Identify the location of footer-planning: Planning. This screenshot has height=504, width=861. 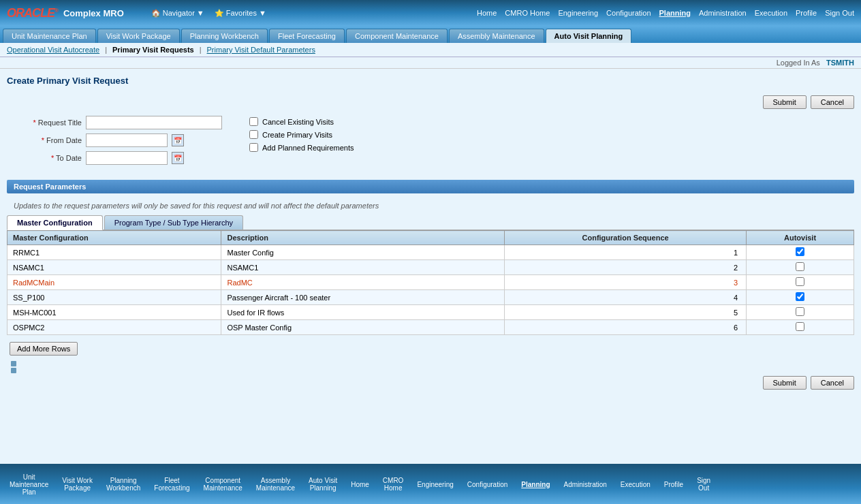
(535, 485).